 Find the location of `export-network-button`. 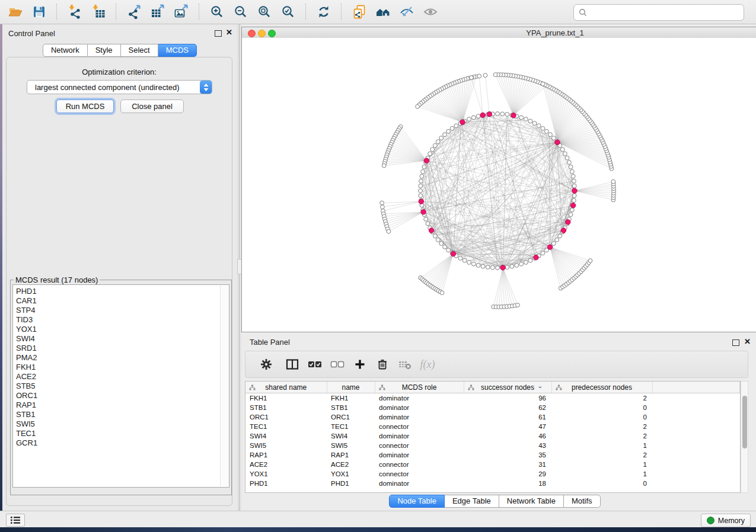

export-network-button is located at coordinates (134, 12).